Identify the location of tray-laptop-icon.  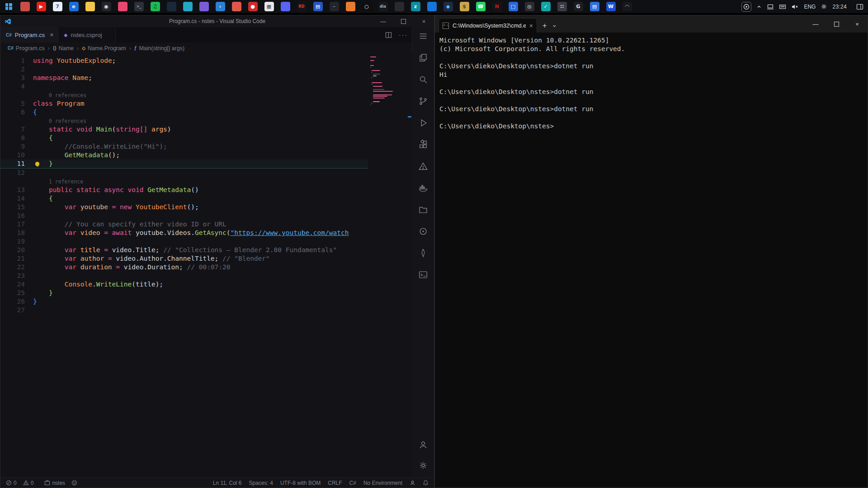
(770, 7).